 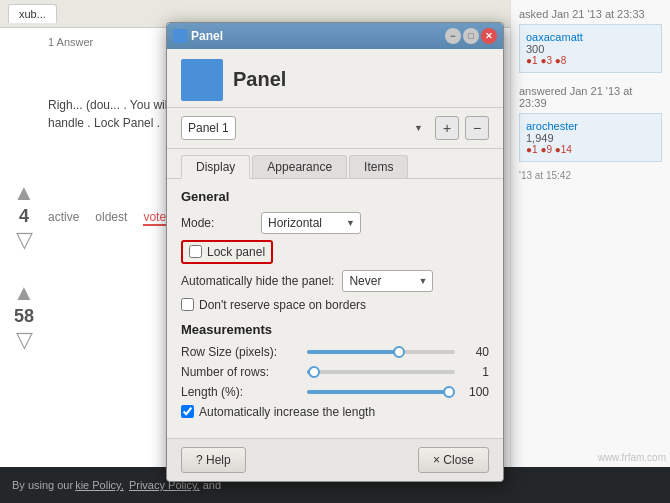 What do you see at coordinates (188, 412) in the screenshot?
I see `auto-length-checkbox` at bounding box center [188, 412].